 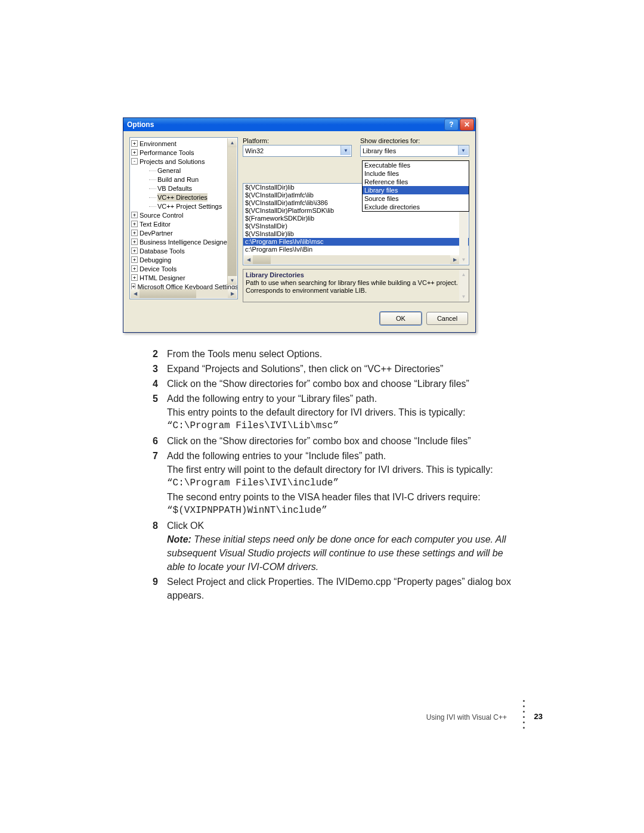 I want to click on tree-item-label: Debugging, so click(x=155, y=260).